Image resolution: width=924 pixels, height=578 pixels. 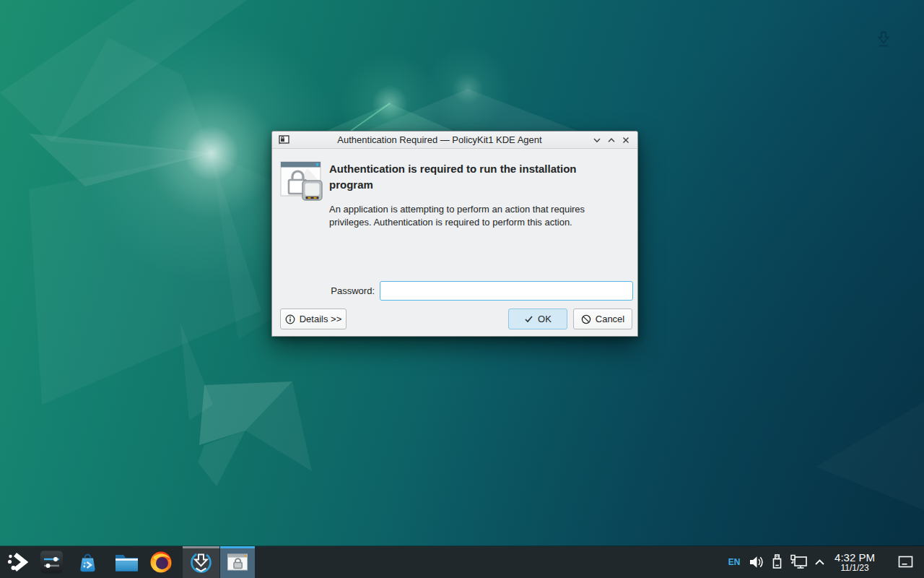 I want to click on details-button: Details >>, so click(x=313, y=319).